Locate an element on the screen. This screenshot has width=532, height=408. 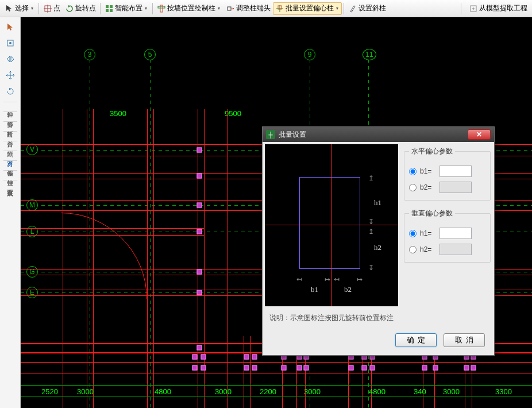
adjust-end-button: 调整柱端头 is located at coordinates (248, 9).